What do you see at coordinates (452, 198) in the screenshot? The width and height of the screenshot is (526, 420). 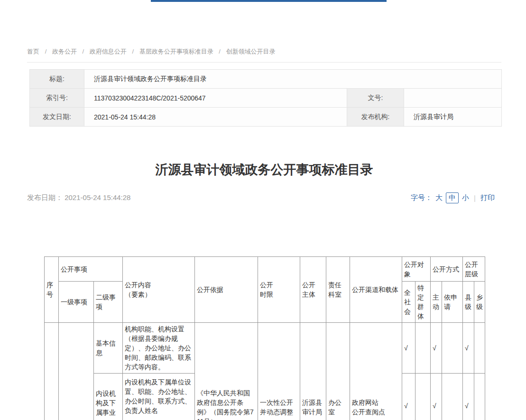 I see `font-size-medium-button: 中` at bounding box center [452, 198].